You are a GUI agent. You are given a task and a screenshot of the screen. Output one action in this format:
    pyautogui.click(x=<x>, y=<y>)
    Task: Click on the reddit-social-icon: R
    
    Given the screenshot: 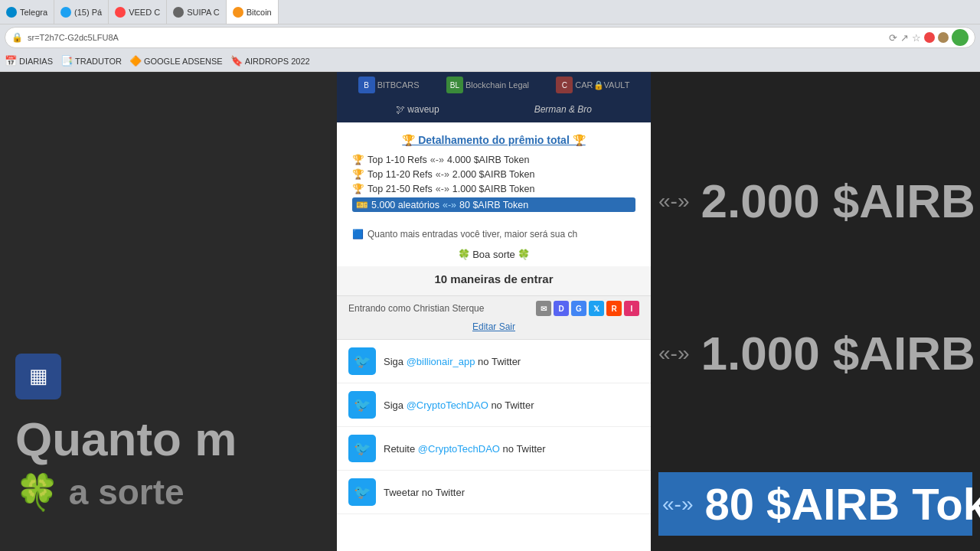 What is the action you would take?
    pyautogui.click(x=614, y=308)
    